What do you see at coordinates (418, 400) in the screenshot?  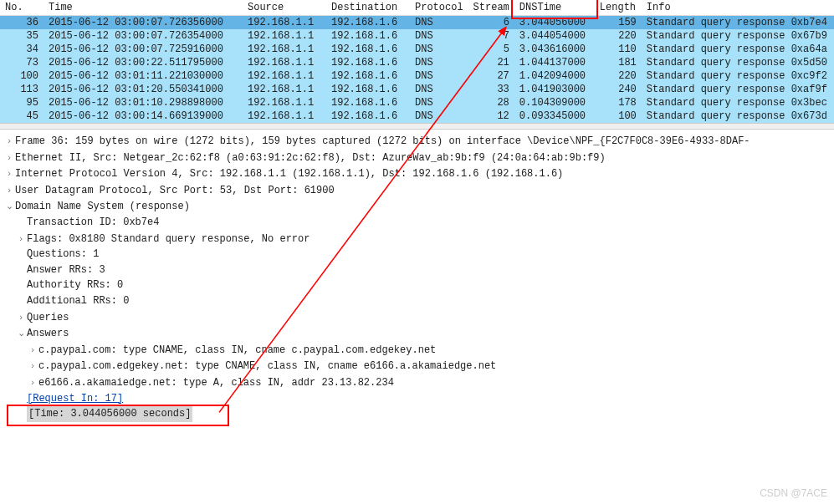 I see `tree-request-in: [Request In: 17]` at bounding box center [418, 400].